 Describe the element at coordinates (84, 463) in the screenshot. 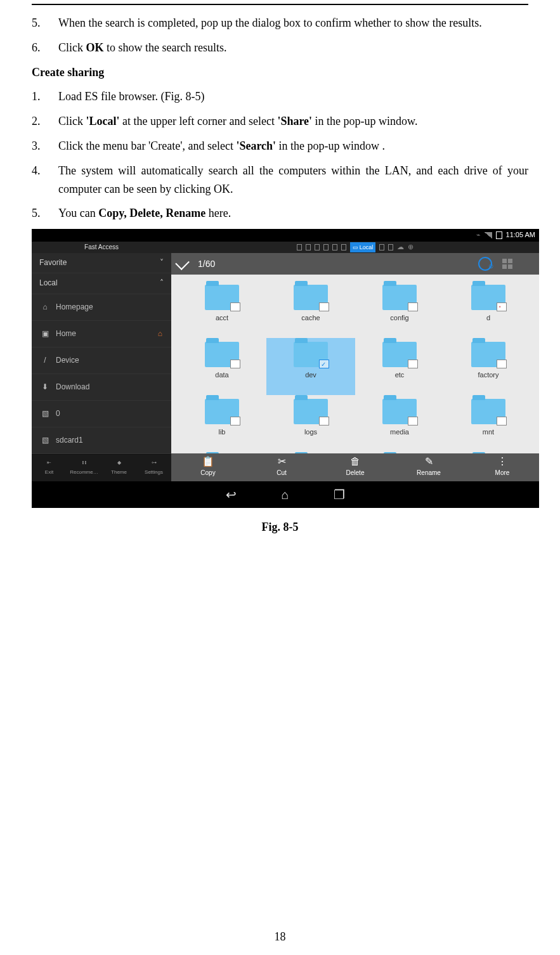

I see `sidebar-bottom-icon: ⫿⫿` at that location.